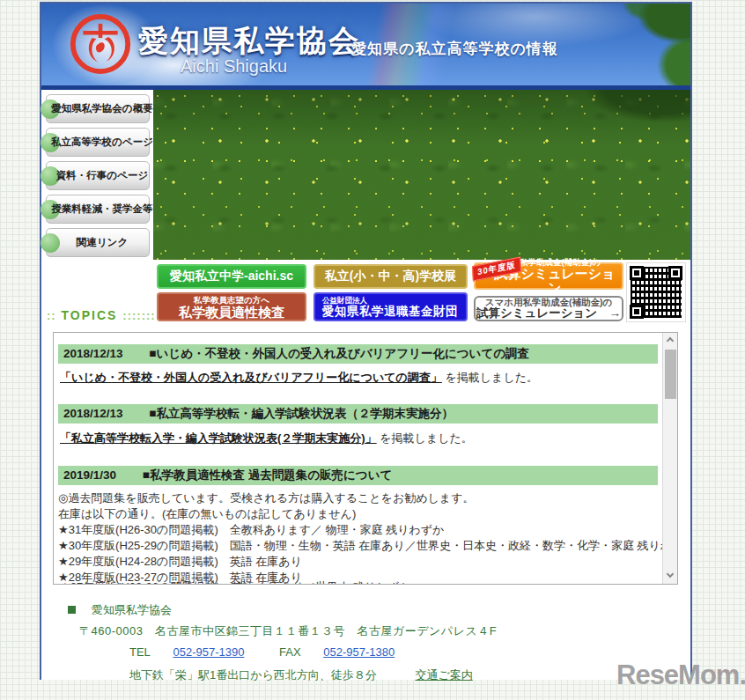 Image resolution: width=745 pixels, height=700 pixels. I want to click on leaf-bullet-icon, so click(50, 243).